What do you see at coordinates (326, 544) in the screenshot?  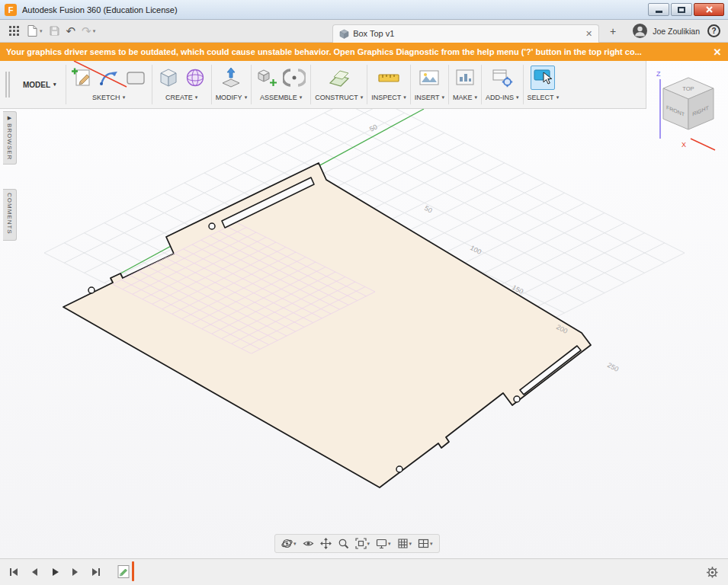 I see `pan-button` at bounding box center [326, 544].